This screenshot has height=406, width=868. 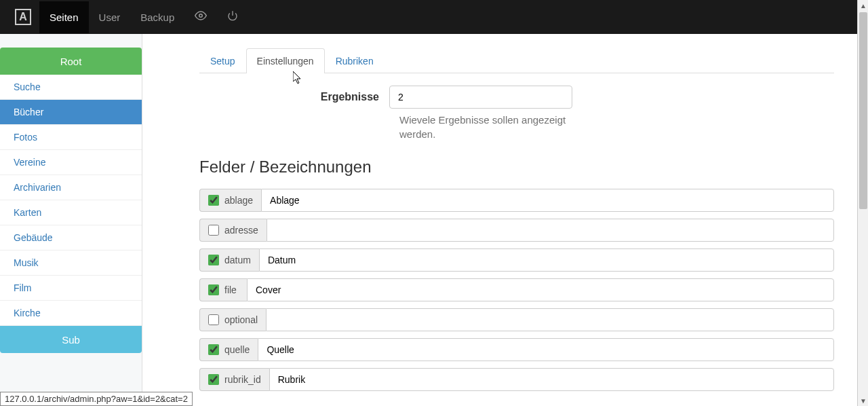 I want to click on sidebar-item-film: Film, so click(x=71, y=288).